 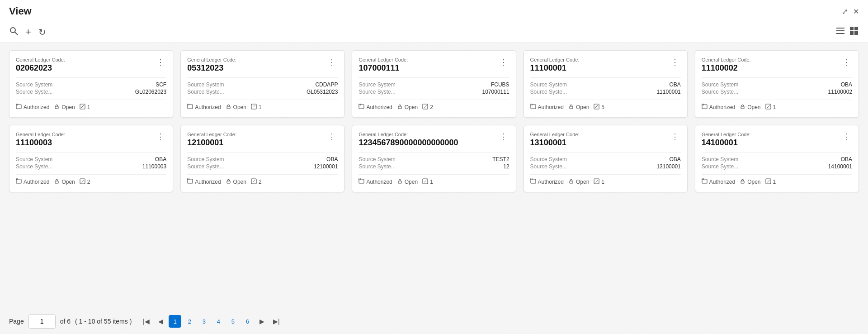 I want to click on card-footer: Authorized Open 5, so click(x=606, y=105).